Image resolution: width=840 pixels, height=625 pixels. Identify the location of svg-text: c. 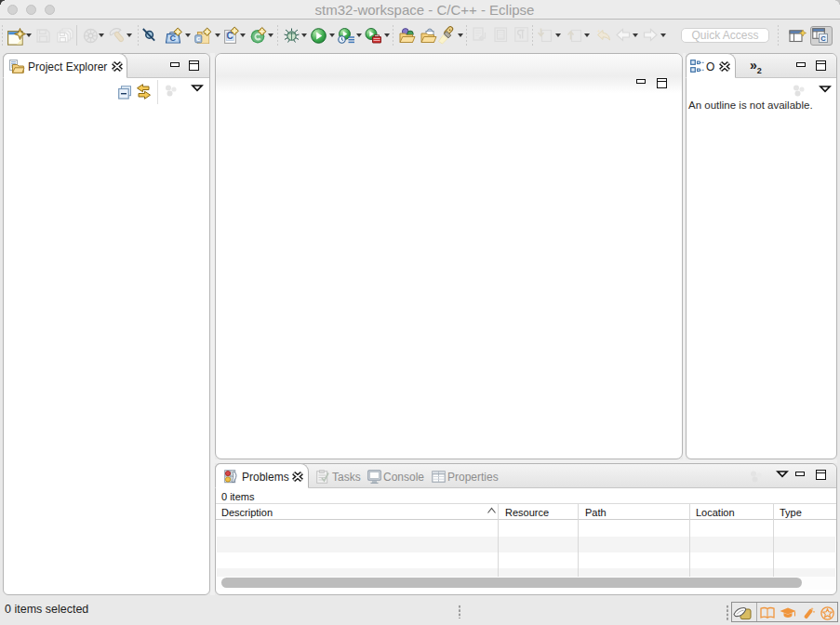
(199, 39).